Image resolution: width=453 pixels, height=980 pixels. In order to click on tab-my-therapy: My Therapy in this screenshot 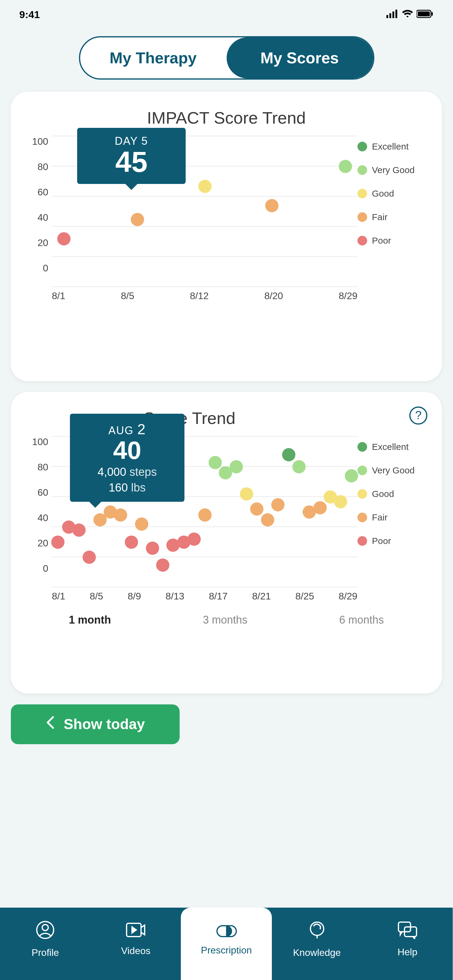, I will do `click(153, 58)`.